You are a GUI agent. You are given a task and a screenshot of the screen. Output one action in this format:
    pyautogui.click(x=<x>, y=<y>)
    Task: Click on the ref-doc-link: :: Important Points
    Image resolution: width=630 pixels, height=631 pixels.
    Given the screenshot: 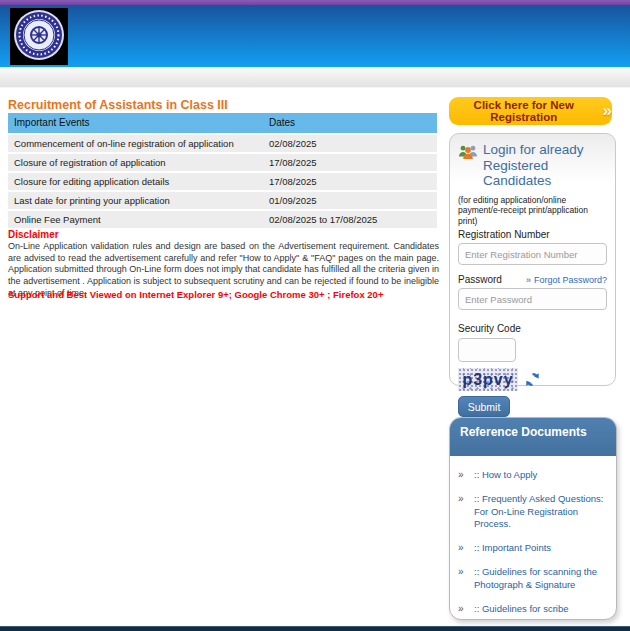 What is the action you would take?
    pyautogui.click(x=541, y=548)
    